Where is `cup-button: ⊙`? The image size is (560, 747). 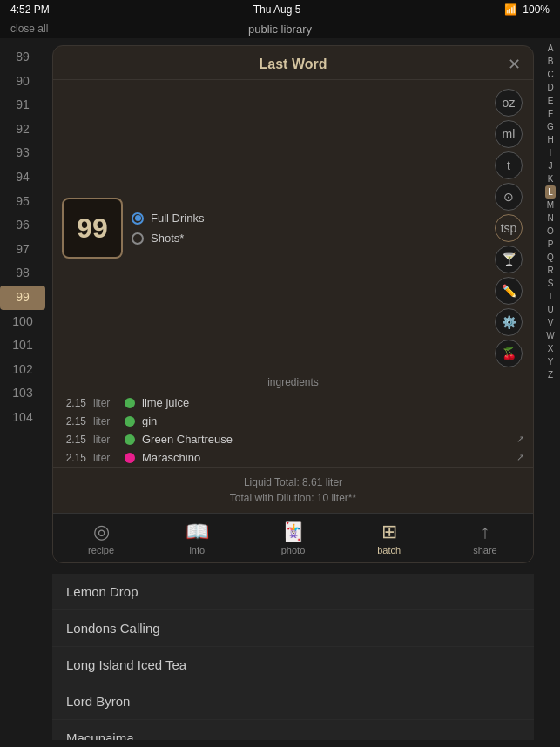
cup-button: ⊙ is located at coordinates (509, 197).